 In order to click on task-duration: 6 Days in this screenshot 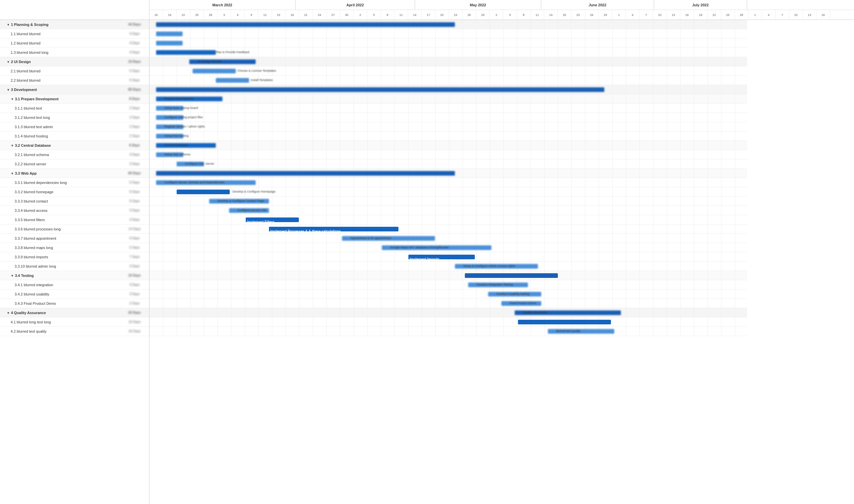, I will do `click(134, 145)`.